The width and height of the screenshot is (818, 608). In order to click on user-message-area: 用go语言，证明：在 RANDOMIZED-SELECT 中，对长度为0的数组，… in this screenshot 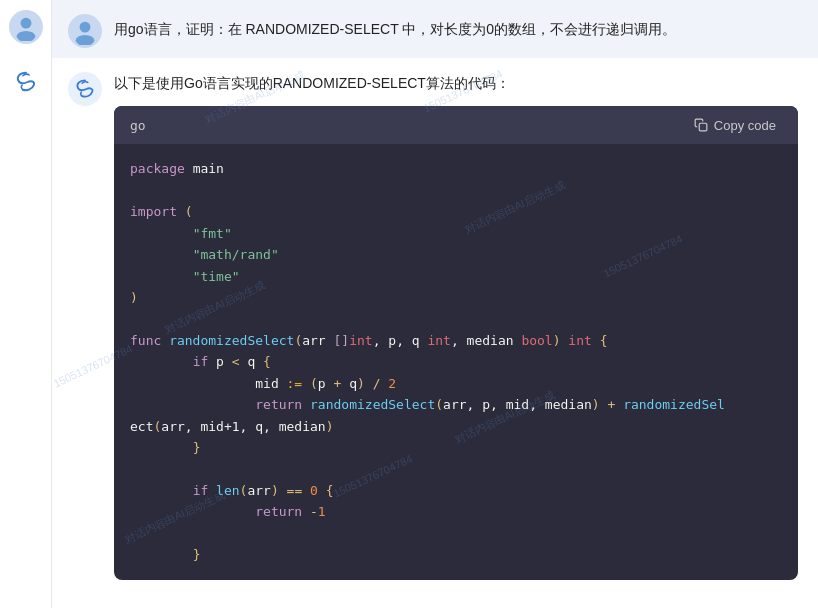, I will do `click(435, 29)`.